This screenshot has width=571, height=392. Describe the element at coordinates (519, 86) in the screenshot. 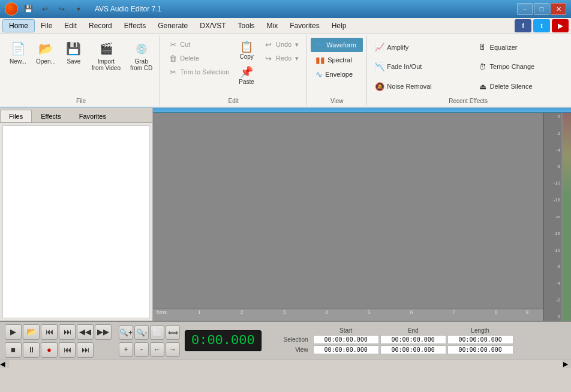

I see `delete-silence-btn: ⏏ Delete Silence` at that location.